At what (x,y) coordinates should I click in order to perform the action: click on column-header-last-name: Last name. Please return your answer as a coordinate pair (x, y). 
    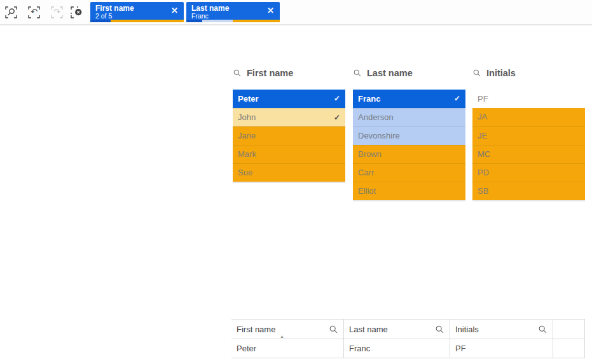
    Looking at the image, I should click on (397, 329).